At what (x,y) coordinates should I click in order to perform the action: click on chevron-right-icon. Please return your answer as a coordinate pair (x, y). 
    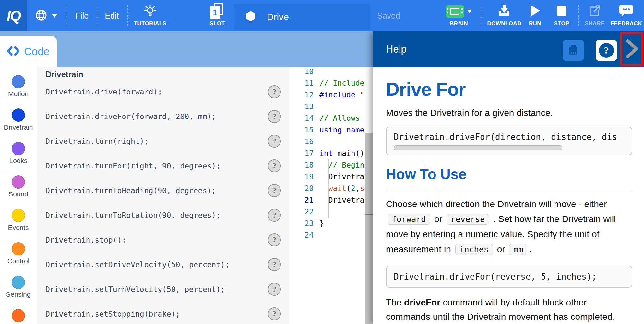
    Looking at the image, I should click on (632, 49).